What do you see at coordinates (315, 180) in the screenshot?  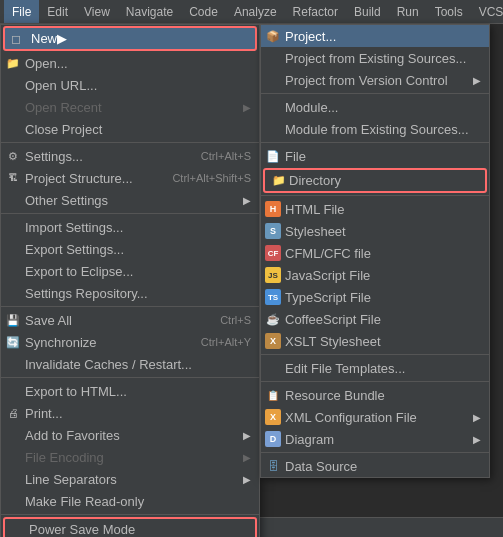 I see `directory-label: Directory` at bounding box center [315, 180].